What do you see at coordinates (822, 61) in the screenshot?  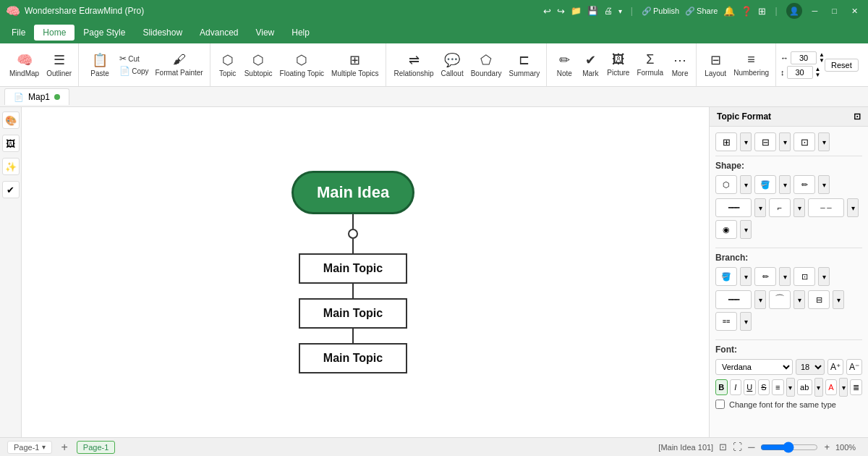 I see `width-down-arrow: ▼` at bounding box center [822, 61].